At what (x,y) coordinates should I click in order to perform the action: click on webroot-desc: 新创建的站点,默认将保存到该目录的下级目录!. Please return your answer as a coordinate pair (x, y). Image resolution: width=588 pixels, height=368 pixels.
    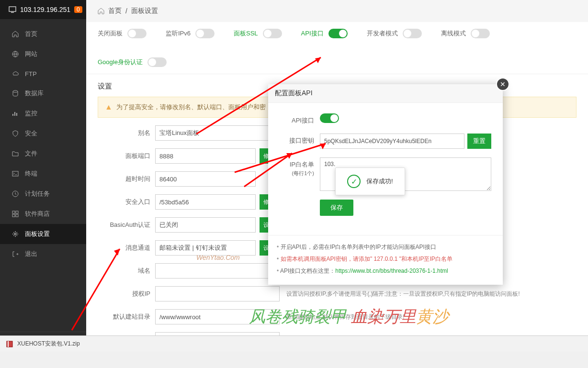
    Looking at the image, I should click on (346, 317).